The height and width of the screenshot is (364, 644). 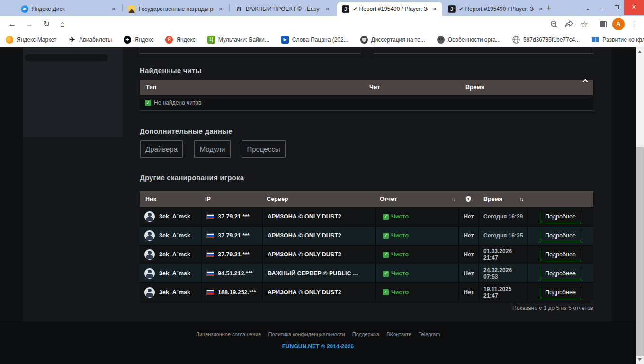 What do you see at coordinates (315, 40) in the screenshot?
I see `bookmark-slova: ▶ Слова-Пацана (202...` at bounding box center [315, 40].